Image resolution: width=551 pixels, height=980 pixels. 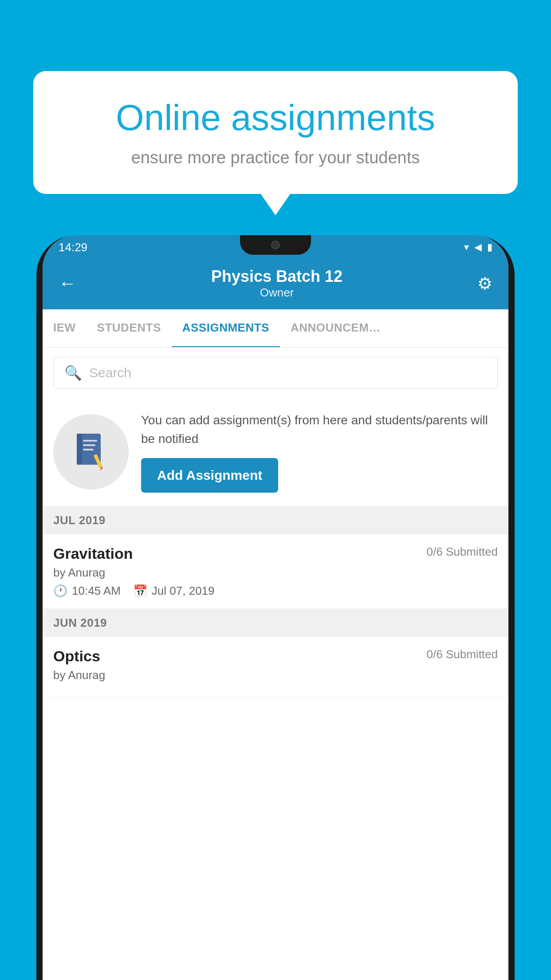 What do you see at coordinates (209, 475) in the screenshot?
I see `add-assignment-button: Add Assignment` at bounding box center [209, 475].